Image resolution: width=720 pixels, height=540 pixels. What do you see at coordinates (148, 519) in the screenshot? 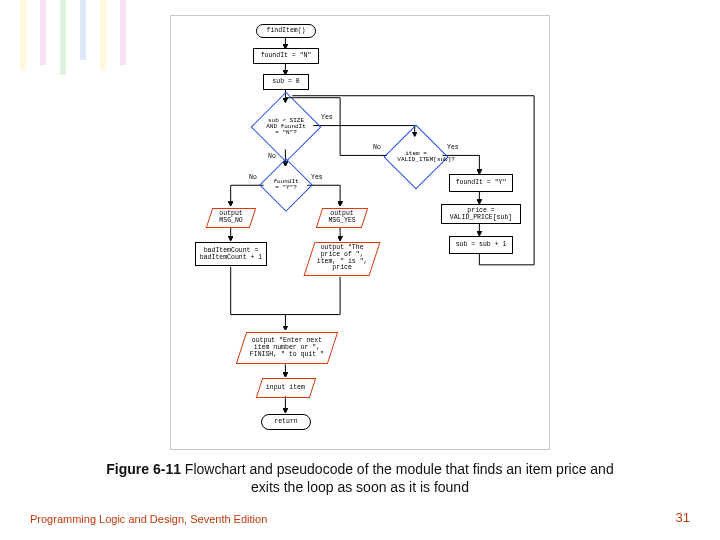
I see `footer-book-title: Programming Logic and Design, Seventh Ed…` at bounding box center [148, 519].